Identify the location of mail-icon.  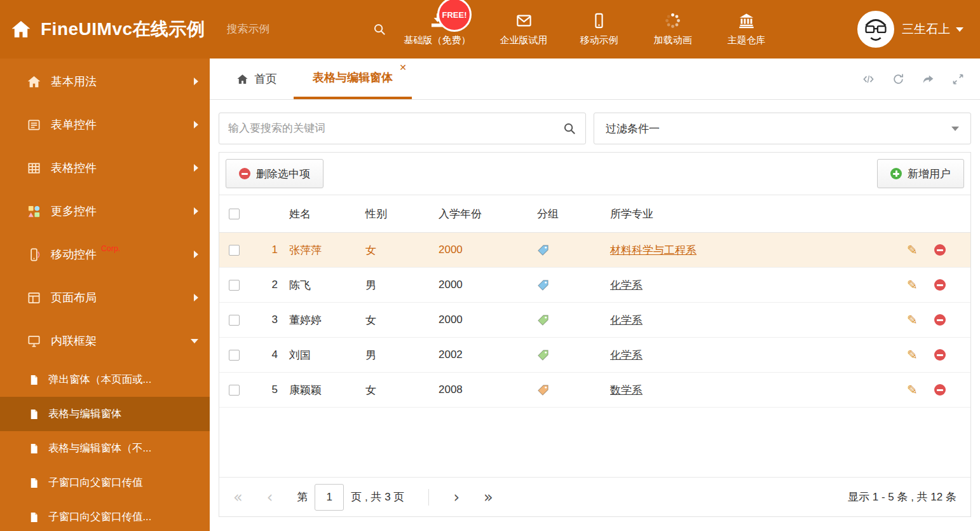
(524, 20).